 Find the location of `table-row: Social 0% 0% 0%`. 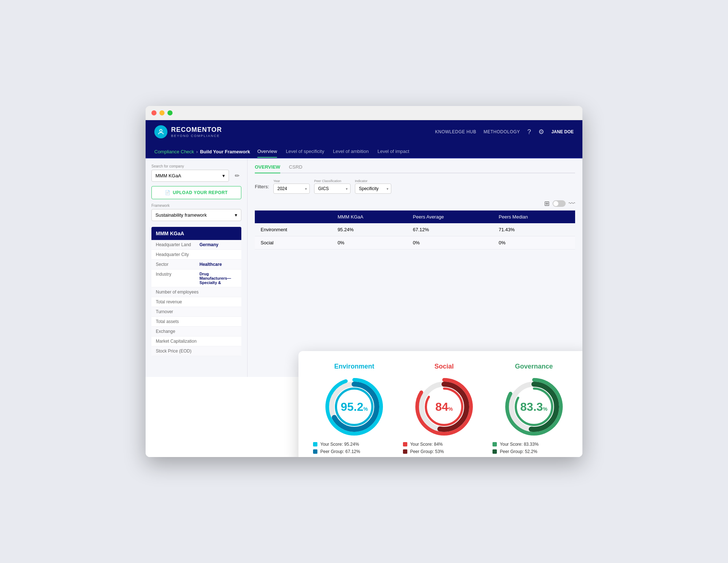

table-row: Social 0% 0% 0% is located at coordinates (415, 243).